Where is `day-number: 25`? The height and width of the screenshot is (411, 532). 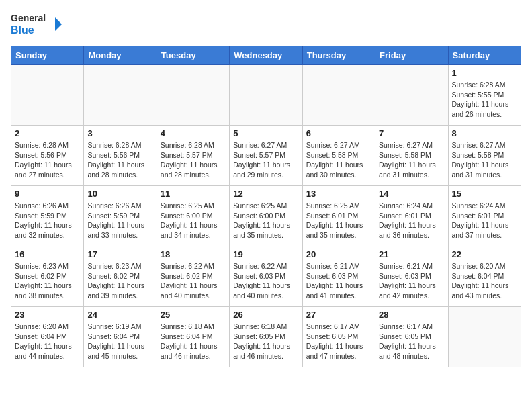
day-number: 25 is located at coordinates (193, 314).